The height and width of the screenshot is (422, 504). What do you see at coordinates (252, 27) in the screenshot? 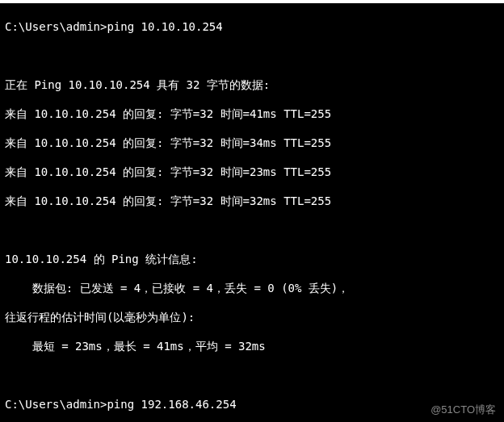
I see `command-line: C:\Users\admin>ping 10.10.10.254` at bounding box center [252, 27].